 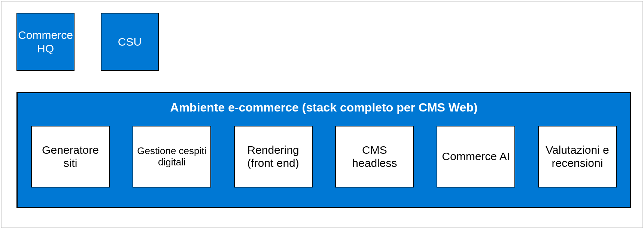 I want to click on module-rendering-label: Rendering (front end), so click(x=273, y=156).